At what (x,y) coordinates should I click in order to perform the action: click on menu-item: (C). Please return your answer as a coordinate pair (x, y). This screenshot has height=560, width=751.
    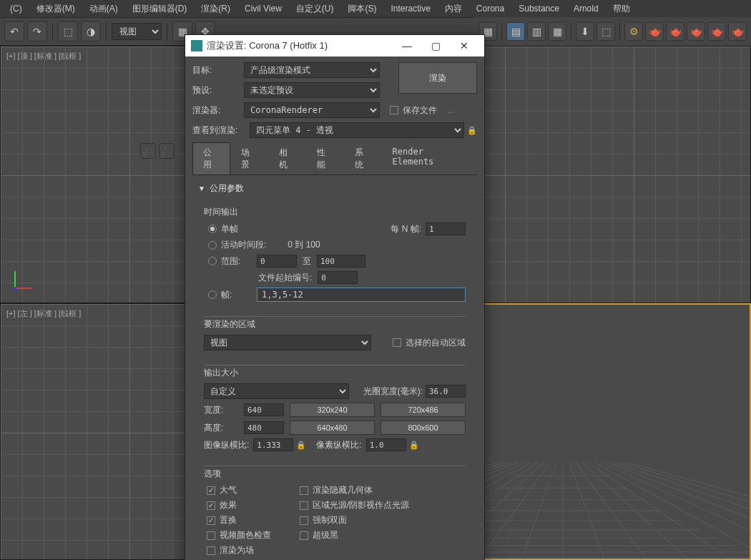
    Looking at the image, I should click on (16, 9).